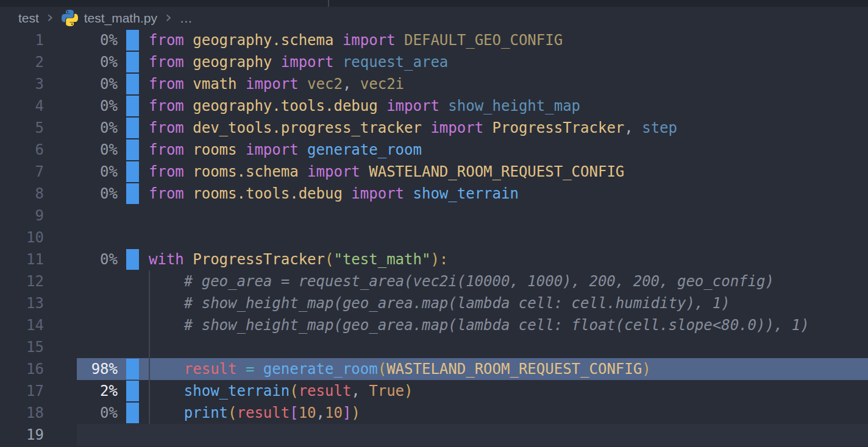 The image size is (868, 447). Describe the element at coordinates (69, 18) in the screenshot. I see `python-icon` at that location.